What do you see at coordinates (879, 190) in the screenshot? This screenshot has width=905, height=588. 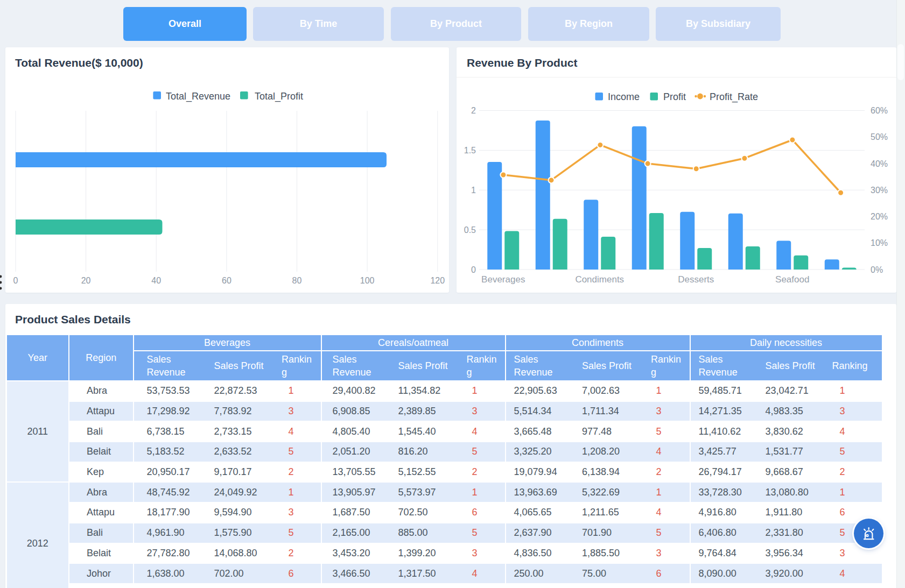 I see `svg-text: 30%` at bounding box center [879, 190].